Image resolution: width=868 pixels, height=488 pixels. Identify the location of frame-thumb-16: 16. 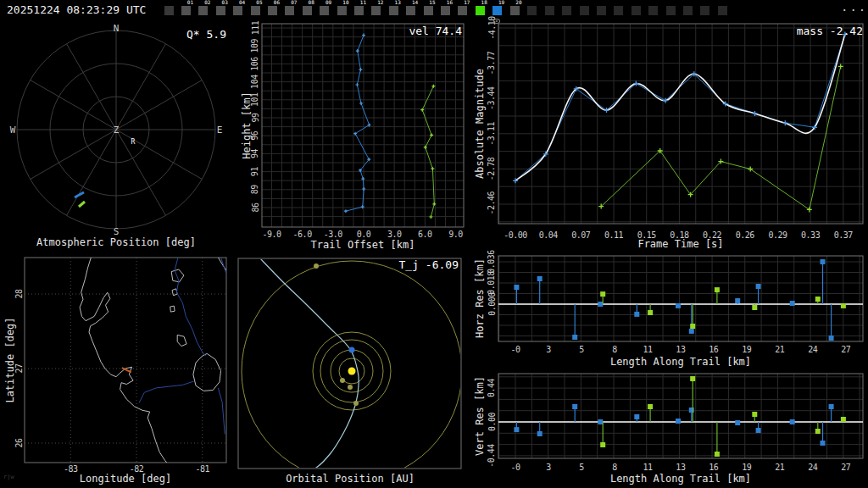
(446, 10).